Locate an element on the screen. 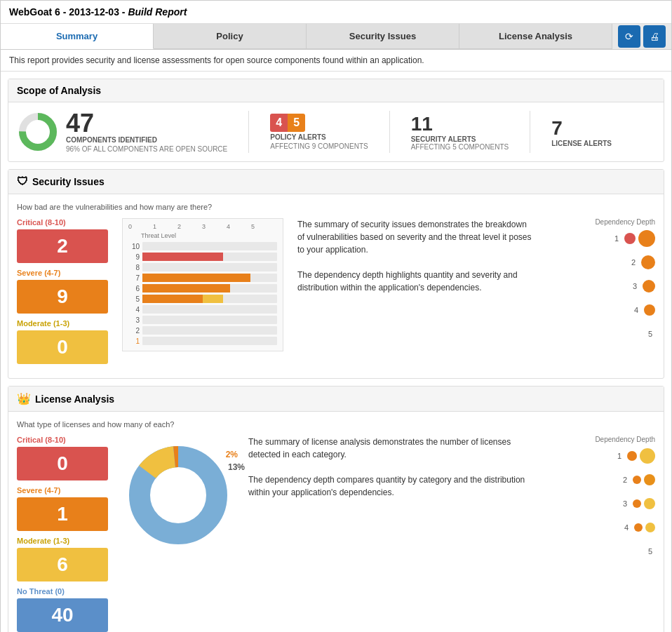 Image resolution: width=672 pixels, height=632 pixels. security-alerts-sub: AFFECTING 5 COMPONENTS is located at coordinates (460, 147).